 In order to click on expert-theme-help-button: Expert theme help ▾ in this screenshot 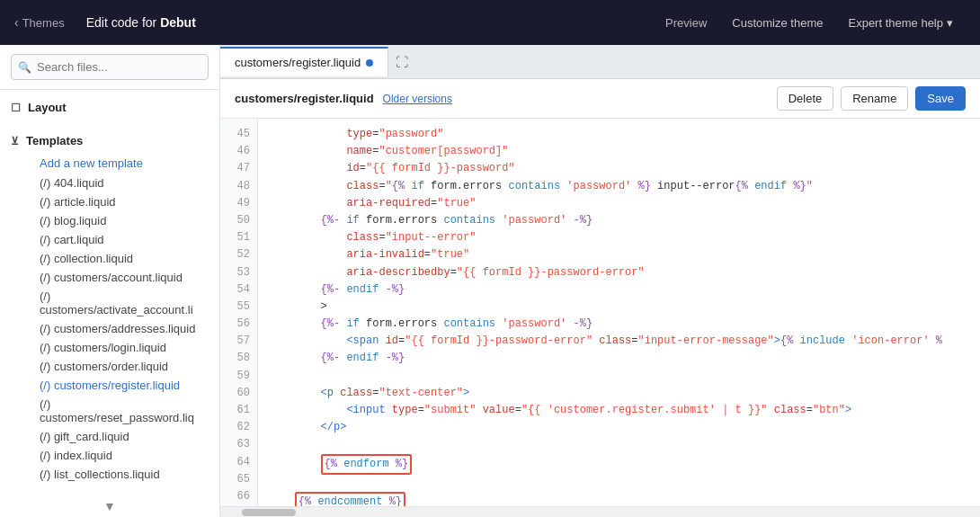, I will do `click(901, 23)`.